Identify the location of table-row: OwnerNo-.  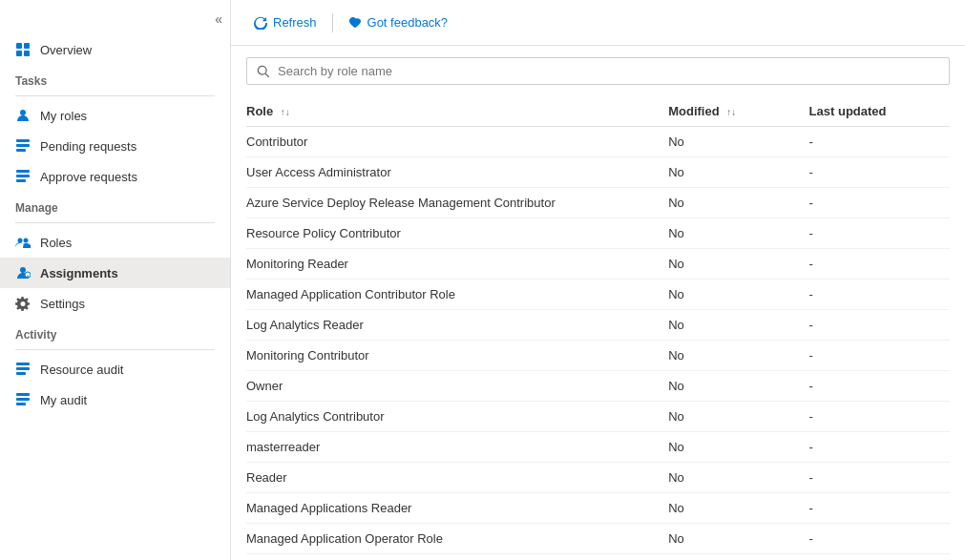
(598, 386).